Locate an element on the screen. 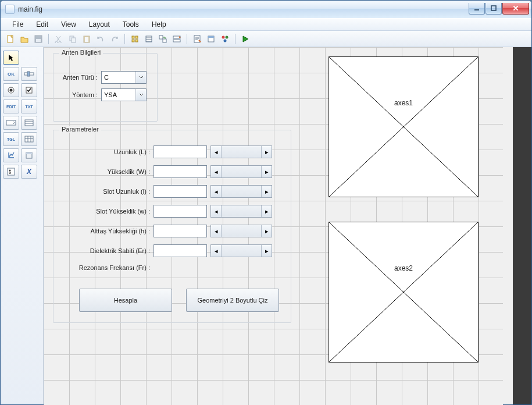  select-tool-icon is located at coordinates (11, 58).